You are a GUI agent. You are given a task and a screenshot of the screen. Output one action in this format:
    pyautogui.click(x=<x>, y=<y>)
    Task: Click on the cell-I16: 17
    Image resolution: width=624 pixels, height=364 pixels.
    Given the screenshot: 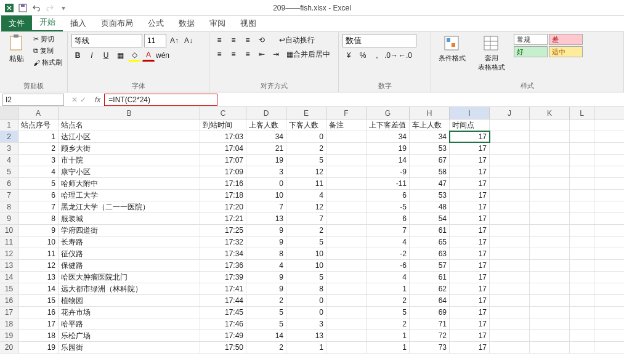 What is the action you would take?
    pyautogui.click(x=469, y=301)
    